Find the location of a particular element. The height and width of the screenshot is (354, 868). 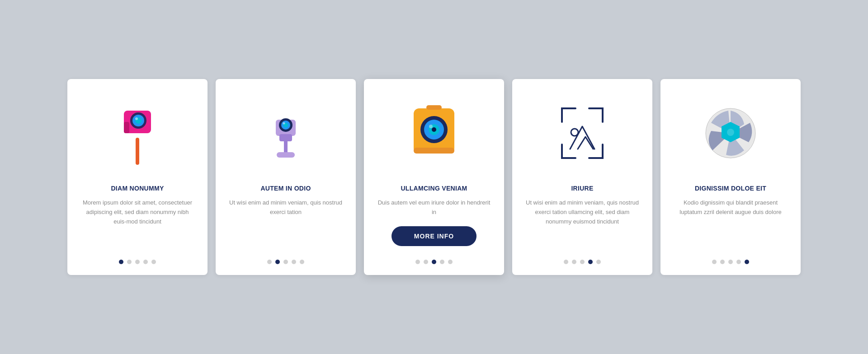

card-1-text: Morem ipsum dolor sit amet, consectetuer… is located at coordinates (137, 222).